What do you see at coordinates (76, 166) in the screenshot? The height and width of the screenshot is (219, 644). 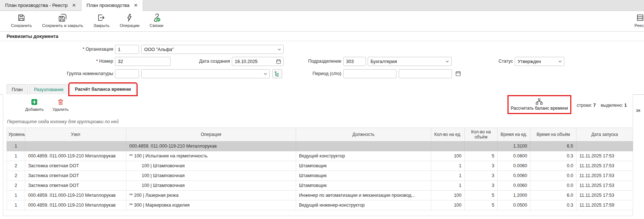 I see `cell-node: Застежка ответная DOT` at bounding box center [76, 166].